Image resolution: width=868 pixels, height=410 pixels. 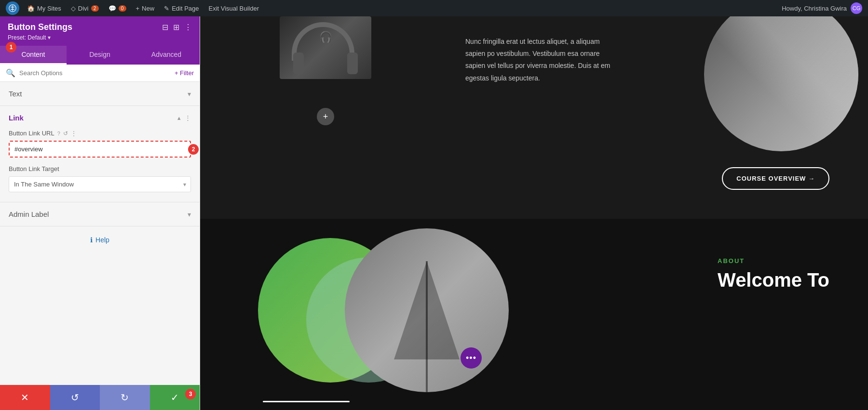 I want to click on welcome-title: Welcome To, so click(x=773, y=280).